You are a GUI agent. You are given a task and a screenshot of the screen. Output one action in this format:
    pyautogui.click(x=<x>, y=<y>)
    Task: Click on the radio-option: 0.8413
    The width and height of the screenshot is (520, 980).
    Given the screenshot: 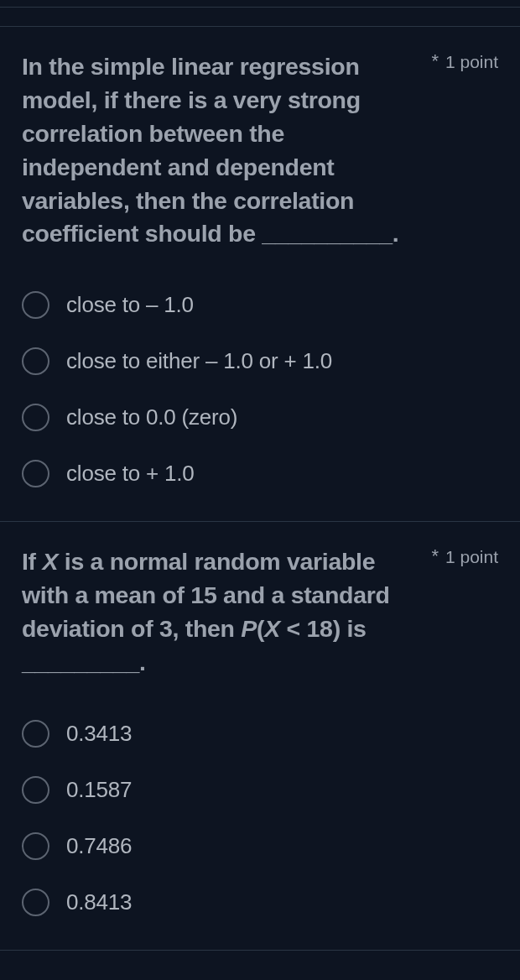 What is the action you would take?
    pyautogui.click(x=260, y=903)
    